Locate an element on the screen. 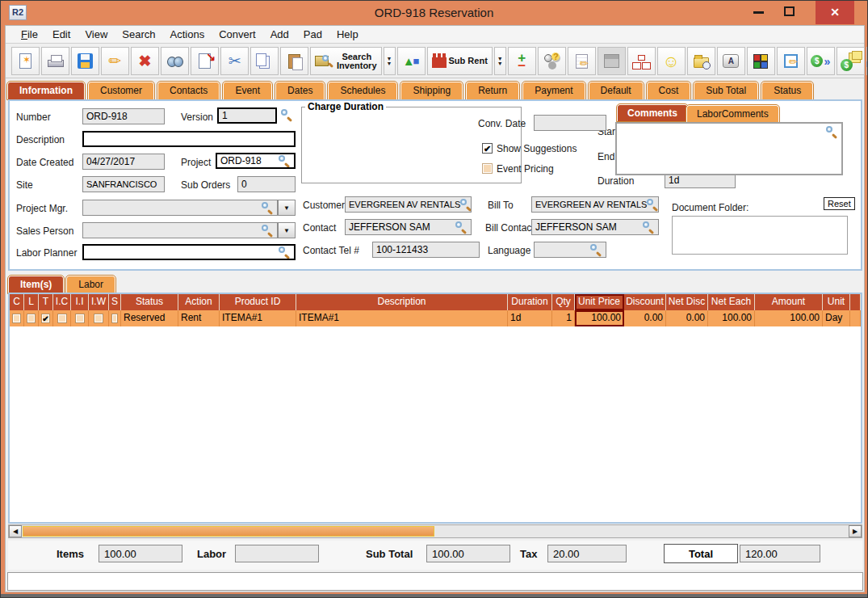  conv-date-field is located at coordinates (570, 123).